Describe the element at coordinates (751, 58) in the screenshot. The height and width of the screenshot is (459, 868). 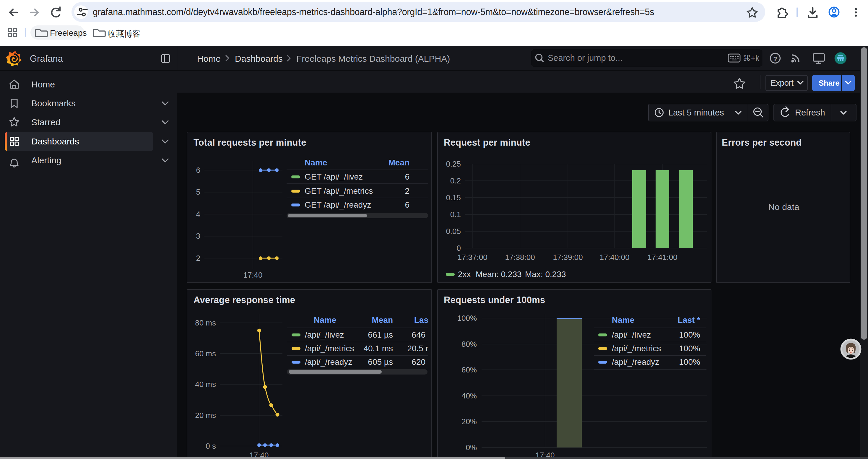
I see `svg-text: ⌘+k` at that location.